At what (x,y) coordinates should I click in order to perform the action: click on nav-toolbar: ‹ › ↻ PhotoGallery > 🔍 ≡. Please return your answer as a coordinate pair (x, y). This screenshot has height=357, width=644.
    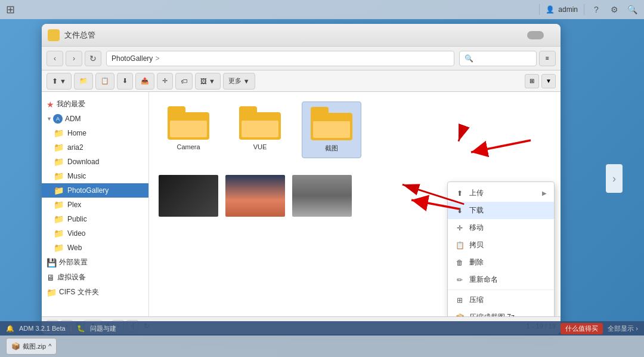
    Looking at the image, I should click on (301, 59).